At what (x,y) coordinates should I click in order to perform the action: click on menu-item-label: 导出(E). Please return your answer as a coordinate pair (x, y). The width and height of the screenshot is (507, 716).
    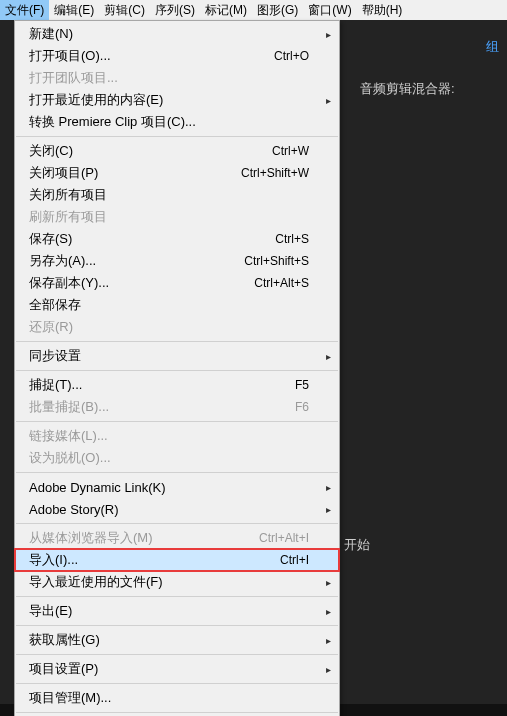
    Looking at the image, I should click on (172, 611).